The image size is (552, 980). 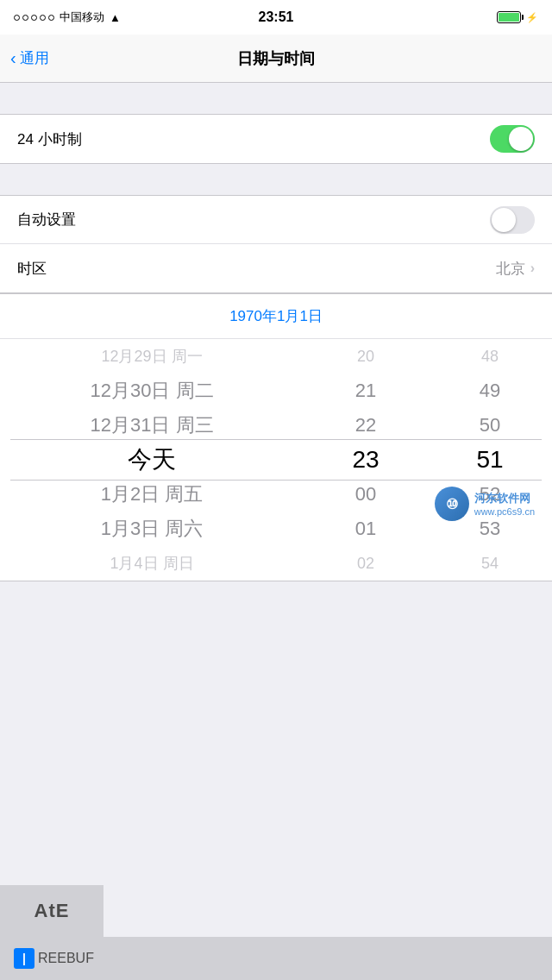 What do you see at coordinates (490, 425) in the screenshot?
I see `picker-minute-item-2: 50` at bounding box center [490, 425].